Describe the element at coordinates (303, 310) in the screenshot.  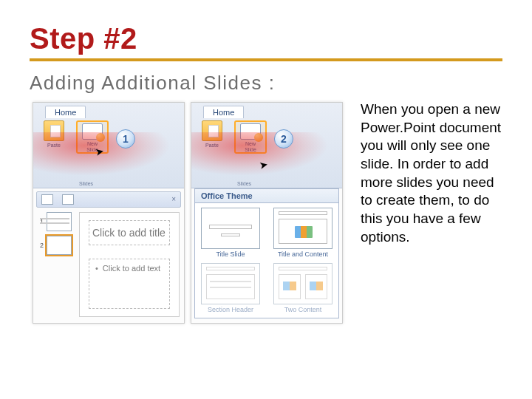
I see `layout-label: Two Content` at that location.